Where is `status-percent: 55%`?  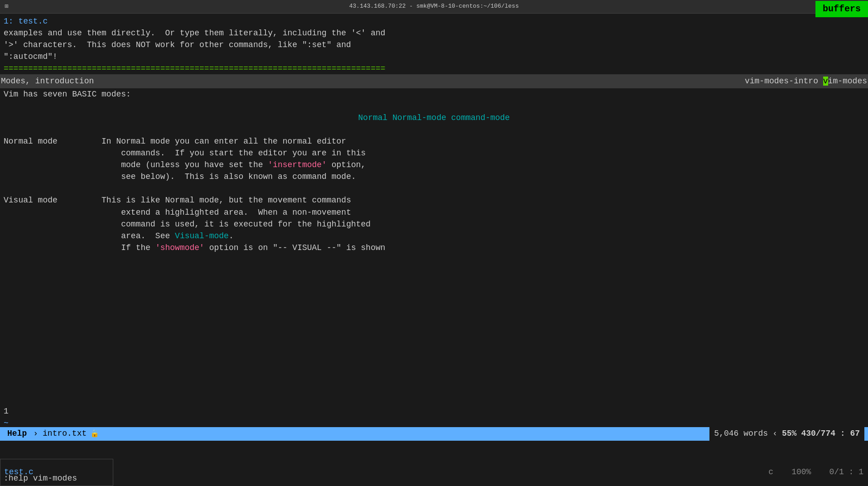
status-percent: 55% is located at coordinates (789, 434).